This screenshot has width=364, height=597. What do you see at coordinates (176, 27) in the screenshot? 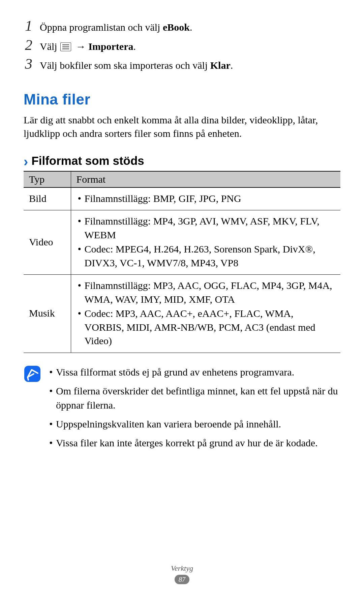
I see `bold-text: eBook` at bounding box center [176, 27].